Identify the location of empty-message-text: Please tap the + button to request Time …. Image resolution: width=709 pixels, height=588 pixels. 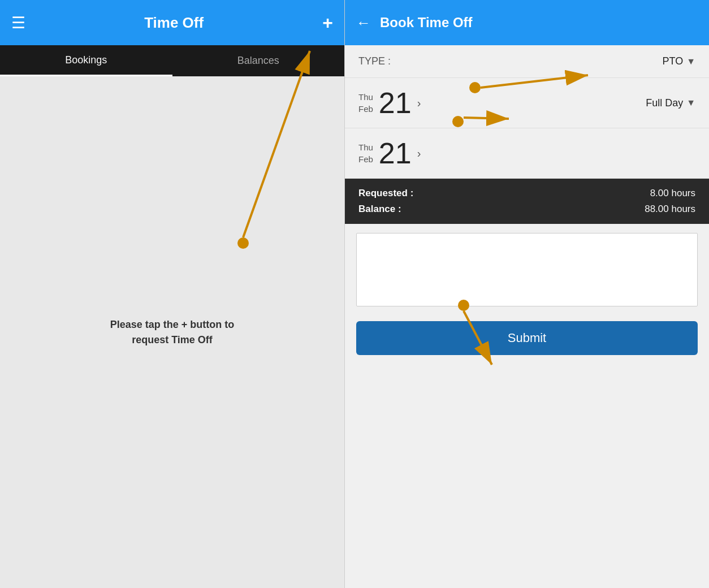
(172, 332).